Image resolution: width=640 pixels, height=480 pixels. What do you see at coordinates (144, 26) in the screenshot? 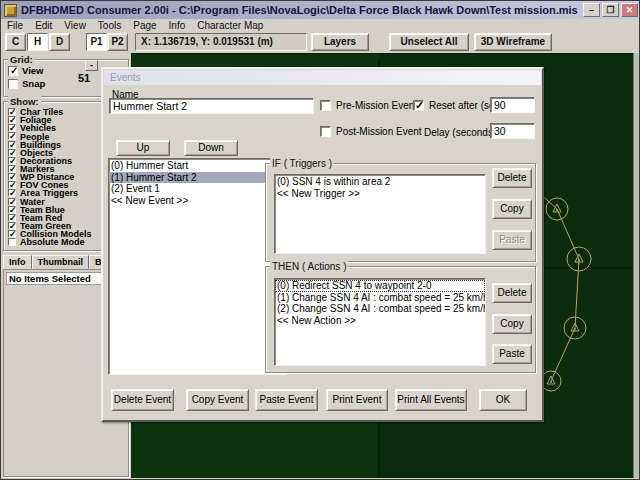
I see `menu-item-page: Page` at bounding box center [144, 26].